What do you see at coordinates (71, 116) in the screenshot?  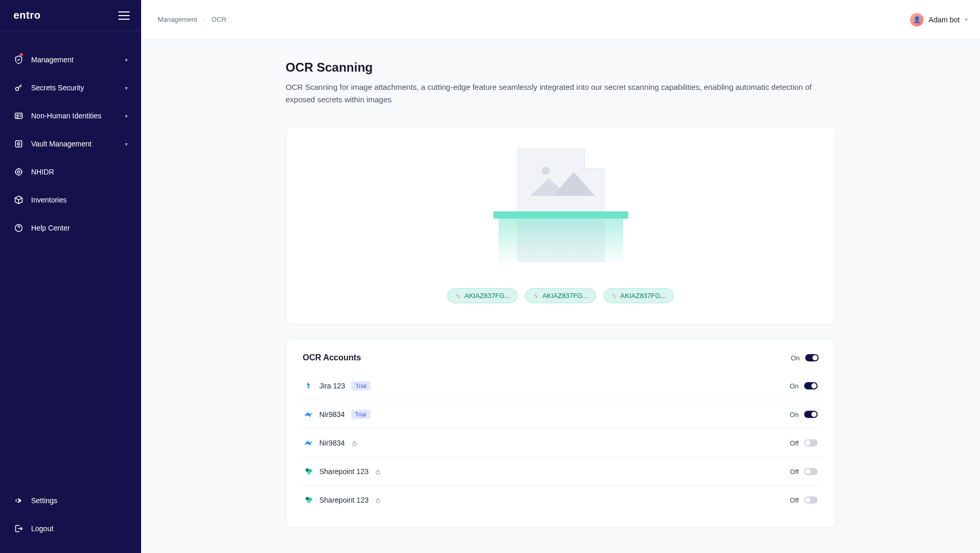 I see `sidebar-item-non-human-identities: Non-Human Identities▾` at bounding box center [71, 116].